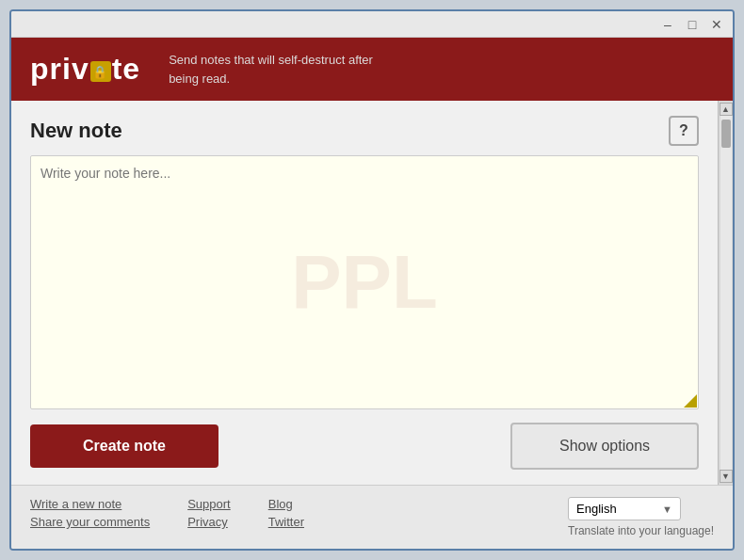 The height and width of the screenshot is (560, 744). What do you see at coordinates (726, 134) in the screenshot?
I see `scroll-thumb` at bounding box center [726, 134].